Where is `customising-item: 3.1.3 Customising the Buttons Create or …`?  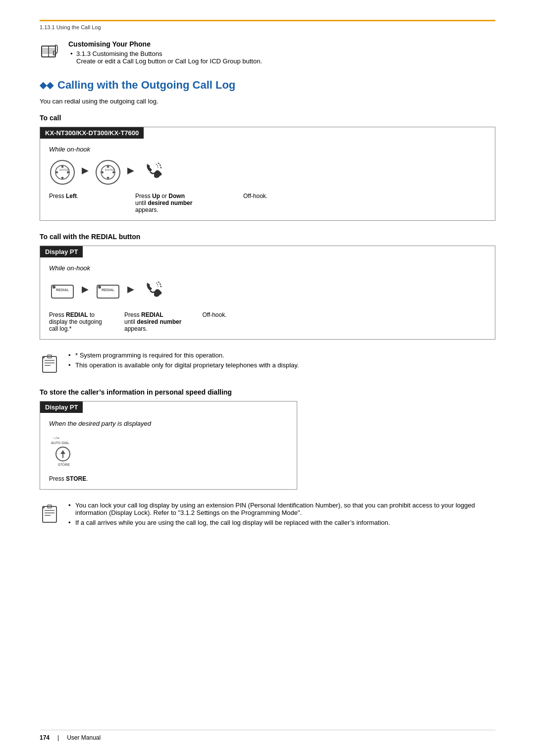
customising-item: 3.1.3 Customising the Buttons Create or … is located at coordinates (169, 57).